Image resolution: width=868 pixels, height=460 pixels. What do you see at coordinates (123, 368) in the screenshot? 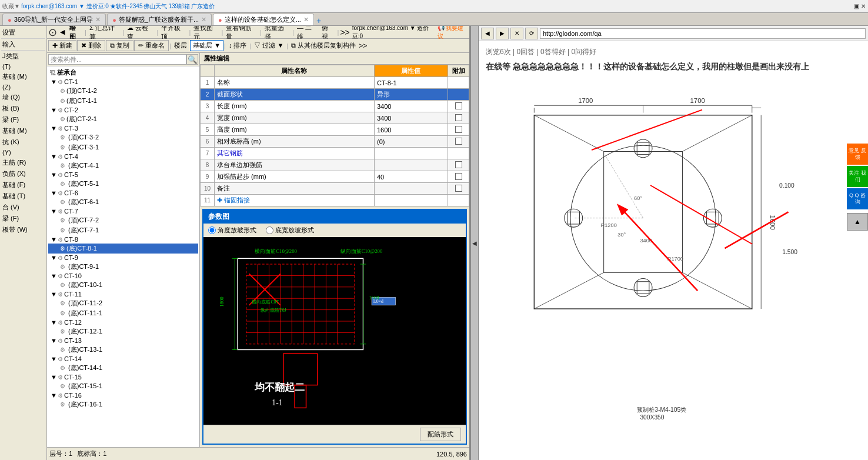
I see `tree-row-ct14-1: ⚙ (底)CT-14-1` at bounding box center [123, 368].